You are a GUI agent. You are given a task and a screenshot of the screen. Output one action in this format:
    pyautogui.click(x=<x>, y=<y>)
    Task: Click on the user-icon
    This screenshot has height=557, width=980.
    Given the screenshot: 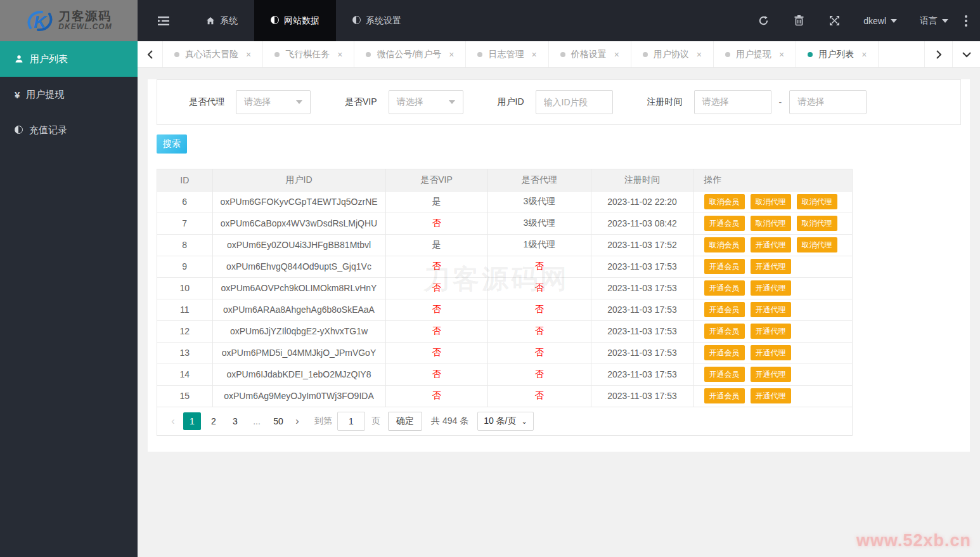 What is the action you would take?
    pyautogui.click(x=19, y=59)
    